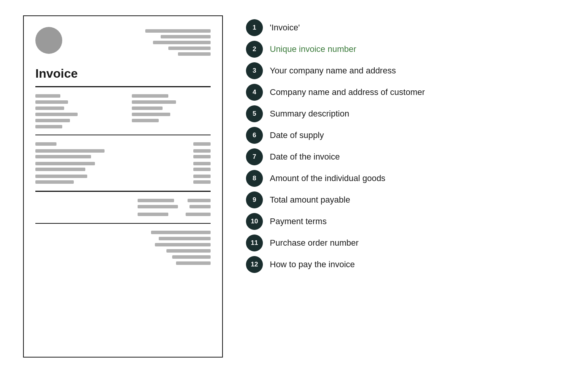 This screenshot has height=376, width=588. What do you see at coordinates (405, 243) in the screenshot?
I see `legend-item-11: 11Purchase order number` at bounding box center [405, 243].